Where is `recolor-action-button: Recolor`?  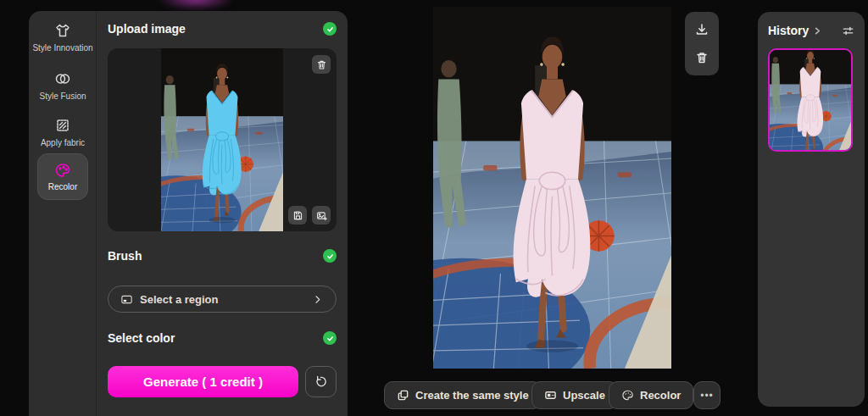 recolor-action-button: Recolor is located at coordinates (651, 395).